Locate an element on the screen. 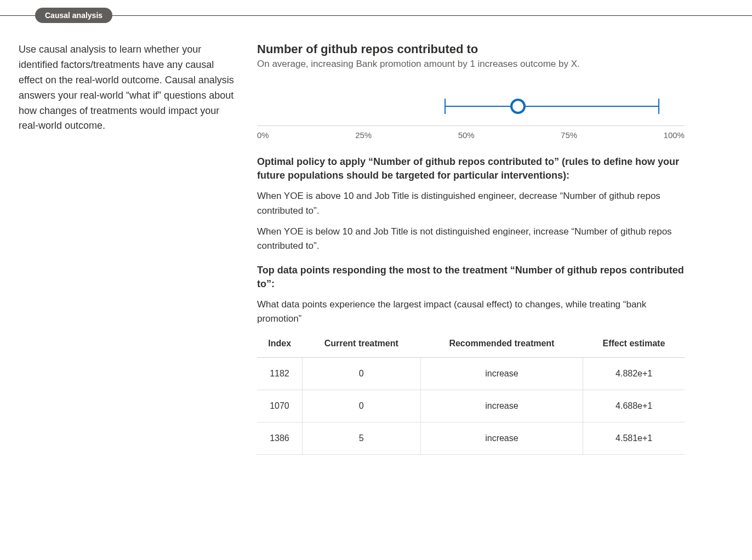 This screenshot has height=560, width=752. table-cell: 1070 is located at coordinates (280, 405).